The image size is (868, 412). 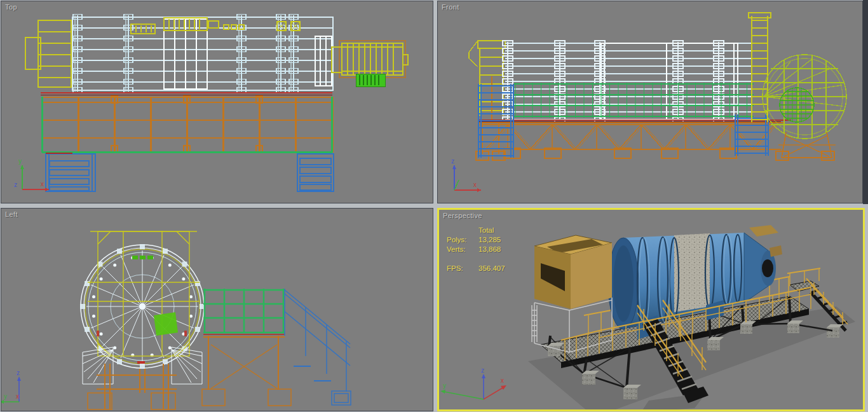 I want to click on viewport-label-top: Top, so click(x=11, y=7).